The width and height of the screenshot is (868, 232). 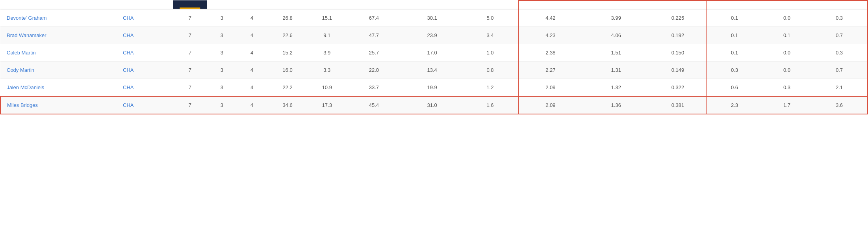 I want to click on col-pts-per-touch, so click(x=678, y=5).